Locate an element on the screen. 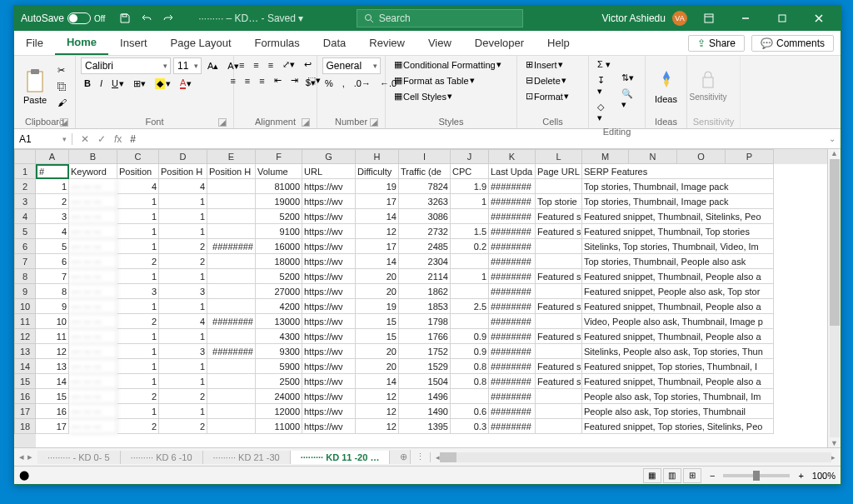 The image size is (853, 504). sheet-list-icon: ⋮ is located at coordinates (420, 457).